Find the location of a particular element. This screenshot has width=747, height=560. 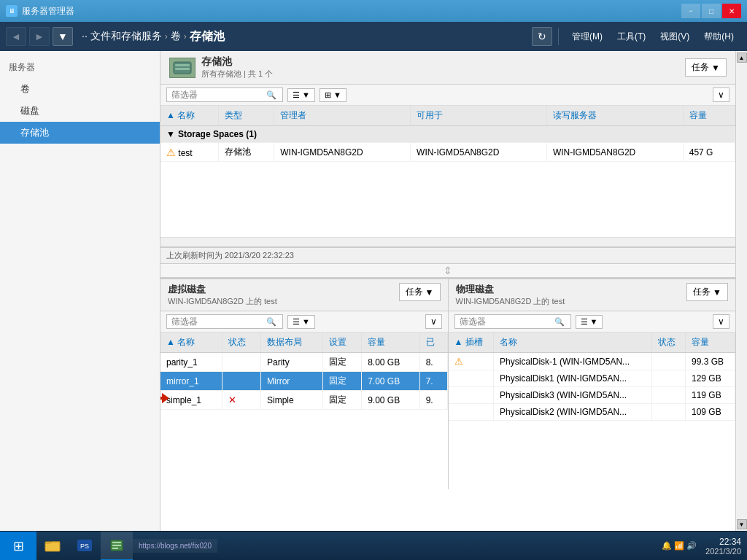

virtual-disk-toolbar: 🔍 ☰ ▼ ∨ is located at coordinates (304, 322).